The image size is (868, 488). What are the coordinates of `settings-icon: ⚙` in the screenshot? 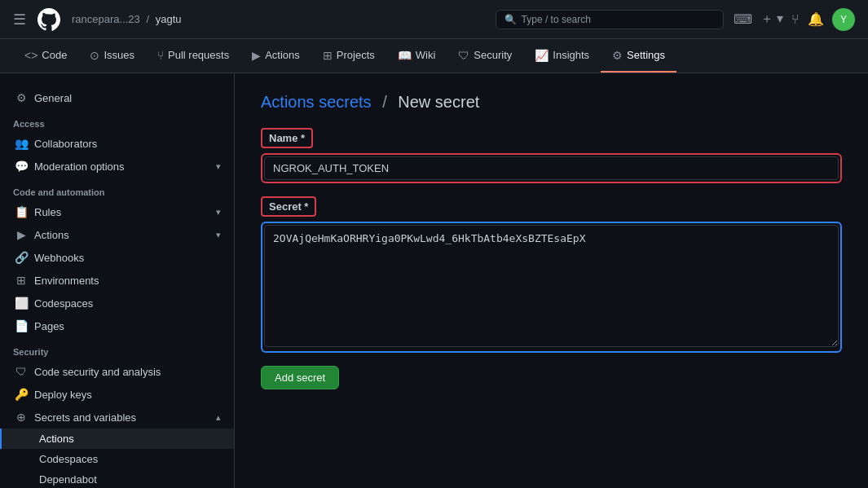 It's located at (618, 55).